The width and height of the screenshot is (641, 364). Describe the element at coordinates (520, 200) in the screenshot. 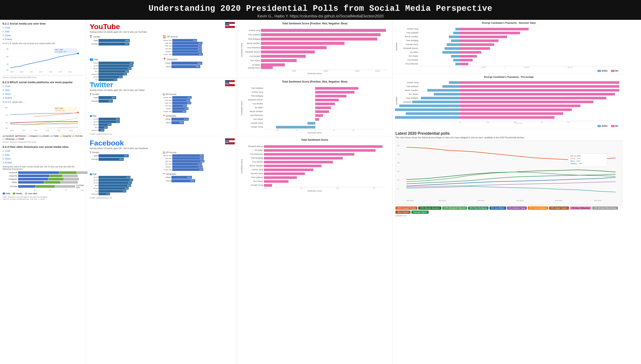

I see `svg-text: Oct 2019` at that location.